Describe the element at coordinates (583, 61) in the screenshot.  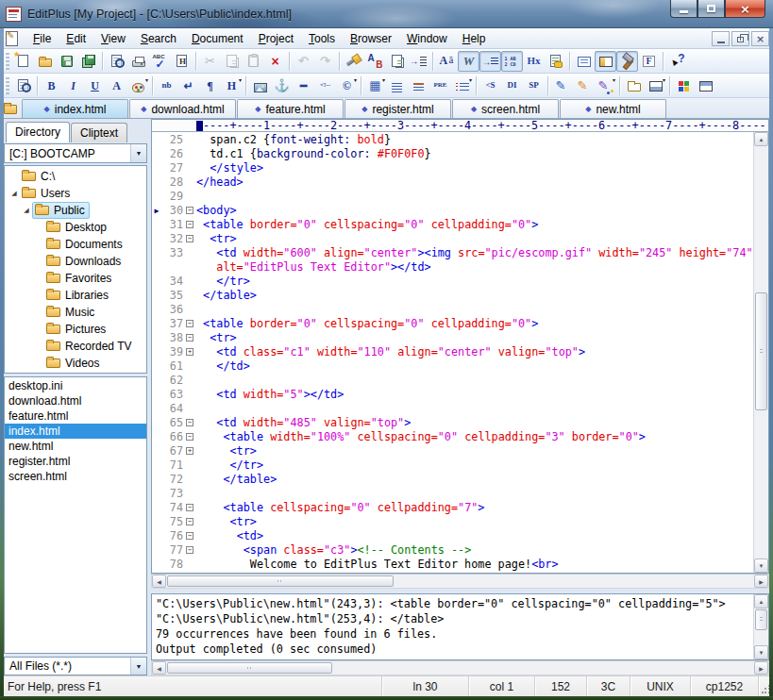
I see `cliptext-list-icon` at that location.